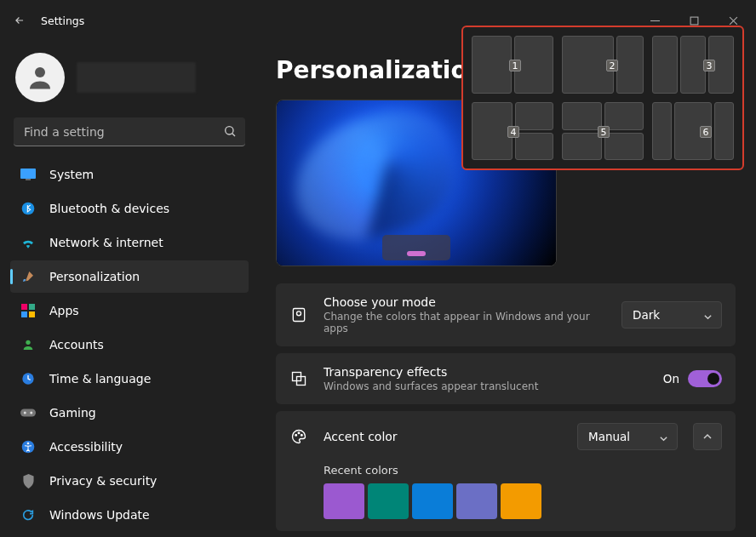 Image resolution: width=756 pixels, height=537 pixels. What do you see at coordinates (28, 379) in the screenshot?
I see `clock-globe-icon` at bounding box center [28, 379].